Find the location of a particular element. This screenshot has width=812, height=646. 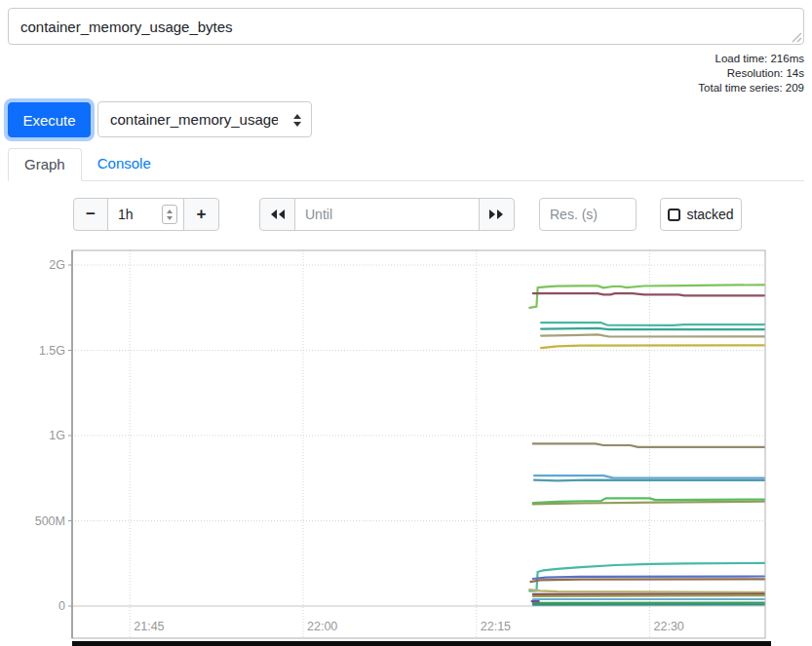

metric-dropdown-value: container_memory_usage is located at coordinates (194, 119).